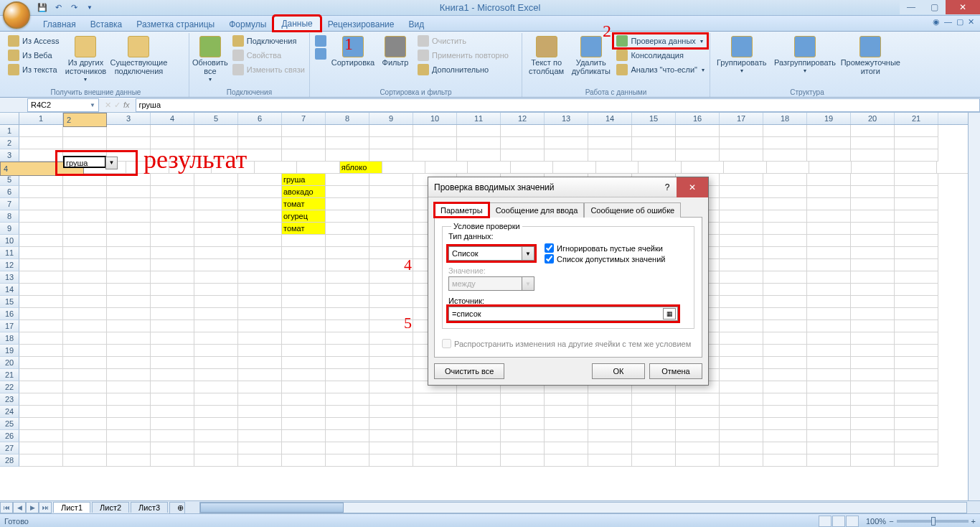 Image resolution: width=980 pixels, height=527 pixels. Describe the element at coordinates (10, 241) in the screenshot. I see `row-header: 10` at that location.